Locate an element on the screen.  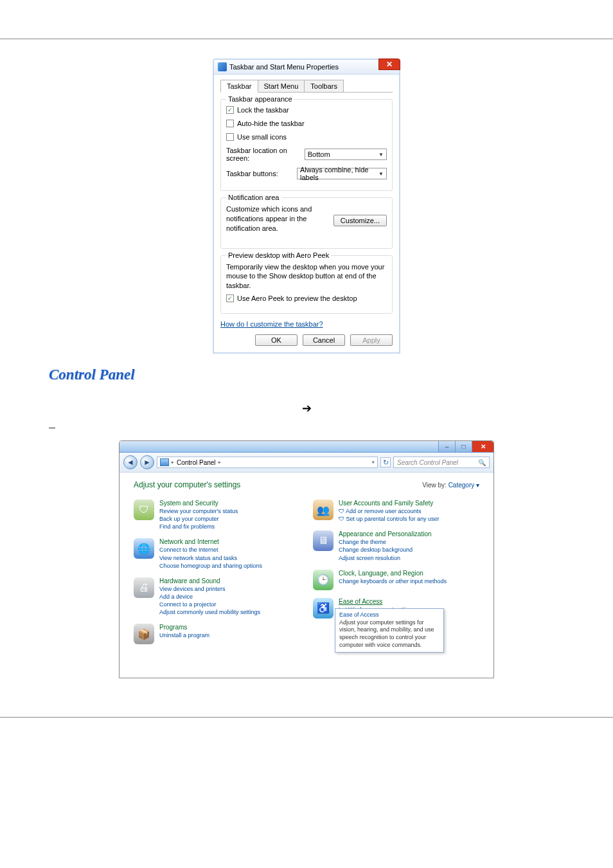
category-title: Network and Internet is located at coordinates (211, 541).